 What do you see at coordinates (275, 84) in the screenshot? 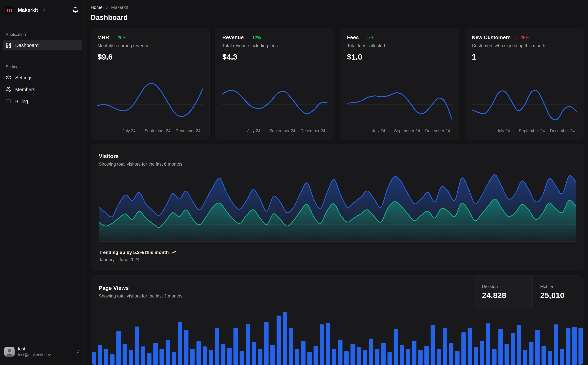
I see `stat-card-revenue: Revenue ↑ 12% Total revenue including fe…` at bounding box center [275, 84].